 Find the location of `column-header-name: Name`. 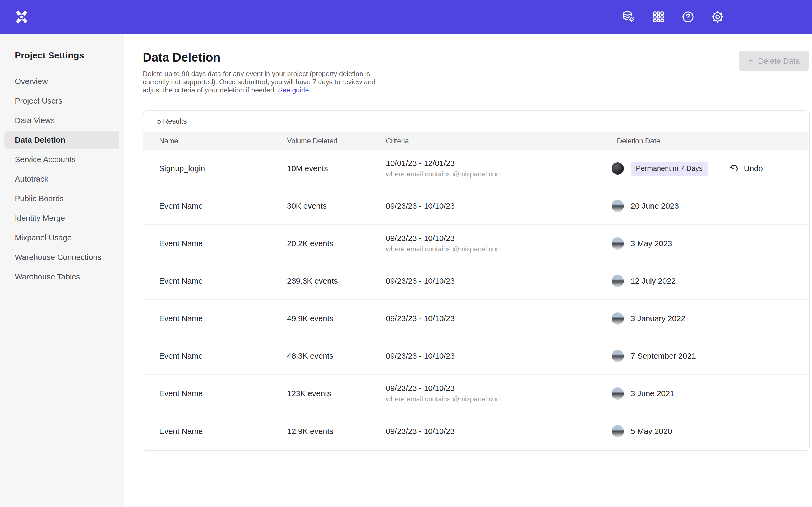

column-header-name: Name is located at coordinates (223, 141).